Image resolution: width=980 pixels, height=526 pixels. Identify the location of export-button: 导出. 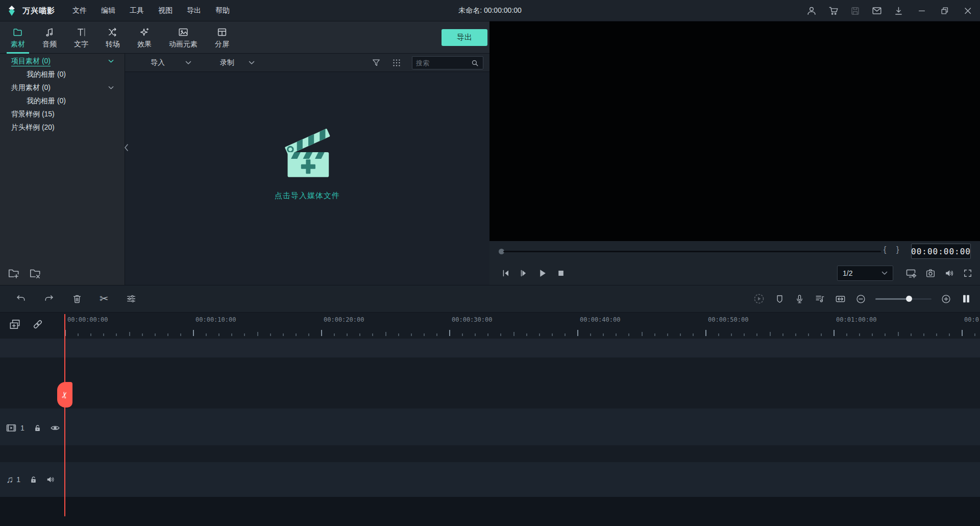
(464, 38).